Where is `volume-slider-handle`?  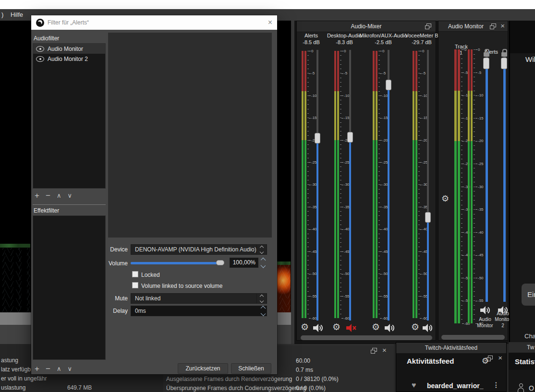 volume-slider-handle is located at coordinates (220, 263).